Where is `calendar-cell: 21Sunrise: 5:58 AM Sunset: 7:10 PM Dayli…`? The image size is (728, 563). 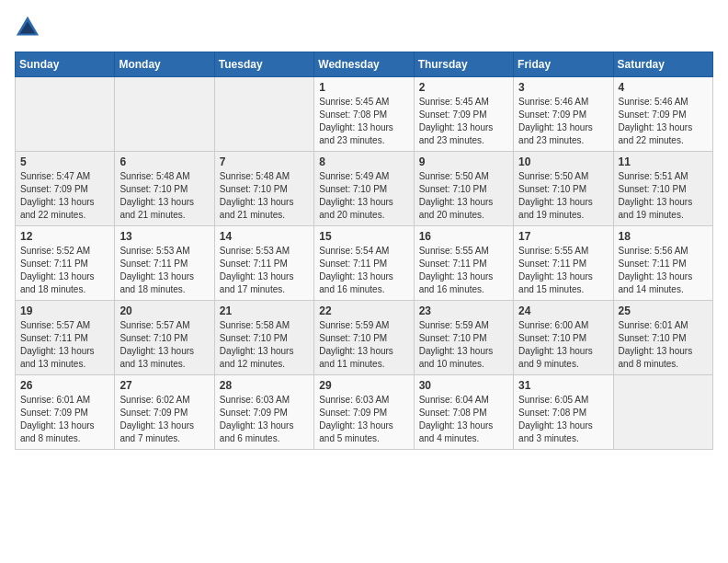
calendar-cell: 21Sunrise: 5:58 AM Sunset: 7:10 PM Dayli… is located at coordinates (264, 339).